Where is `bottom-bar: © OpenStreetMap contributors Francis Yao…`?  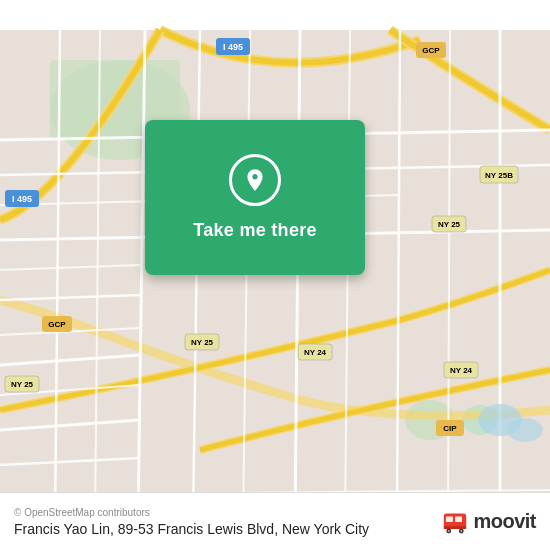 bottom-bar: © OpenStreetMap contributors Francis Yao… is located at coordinates (275, 521).